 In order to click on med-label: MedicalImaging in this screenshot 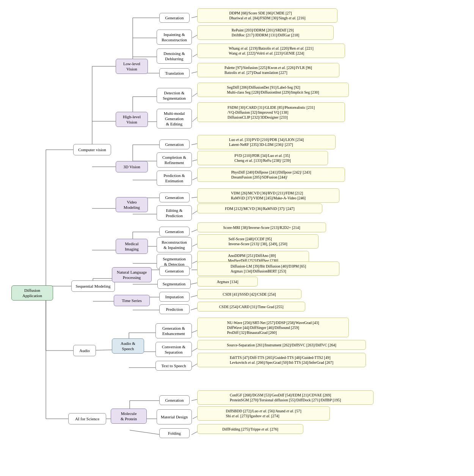, I will do `click(132, 246)`.